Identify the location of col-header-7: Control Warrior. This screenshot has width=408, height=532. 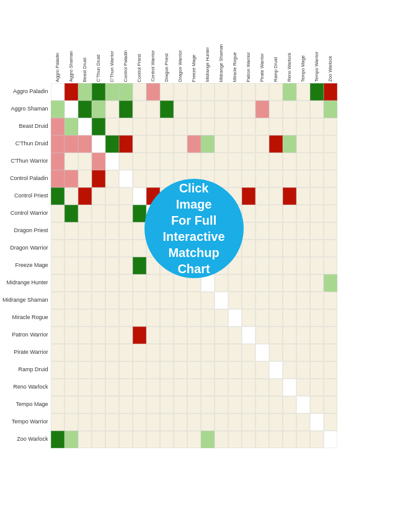
(153, 46).